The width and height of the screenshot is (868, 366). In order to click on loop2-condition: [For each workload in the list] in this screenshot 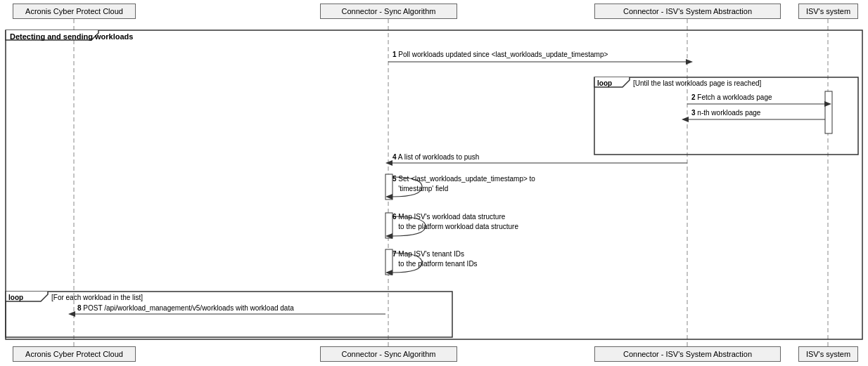, I will do `click(97, 298)`.